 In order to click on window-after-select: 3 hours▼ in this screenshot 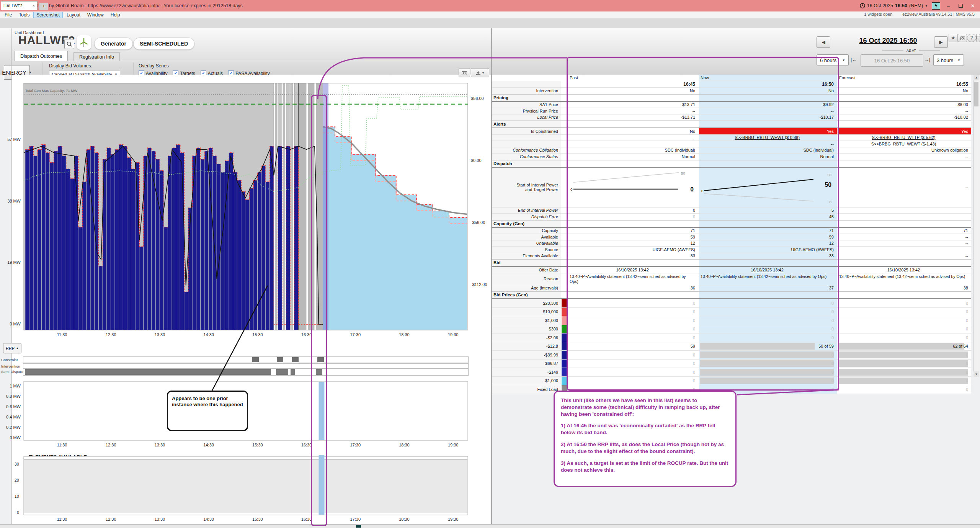, I will do `click(949, 60)`.